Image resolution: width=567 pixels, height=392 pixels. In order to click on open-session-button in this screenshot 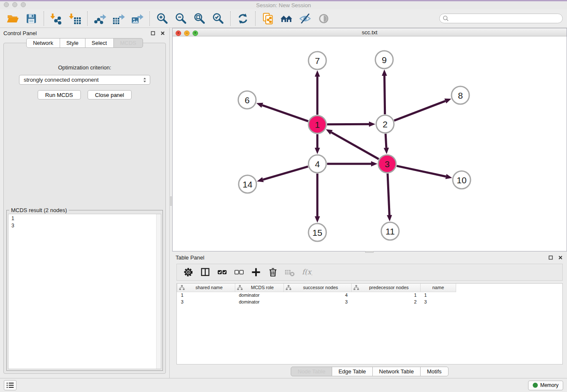, I will do `click(13, 19)`.